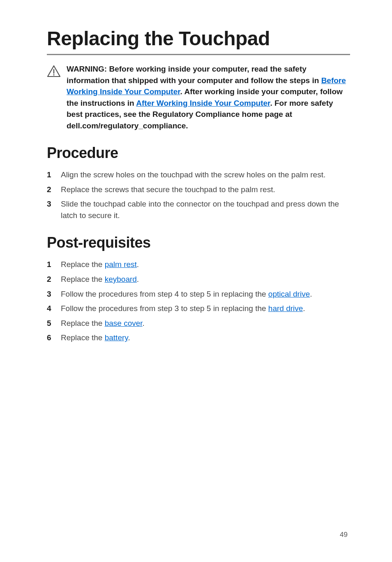 The image size is (392, 562). I want to click on page-number: 49, so click(344, 535).